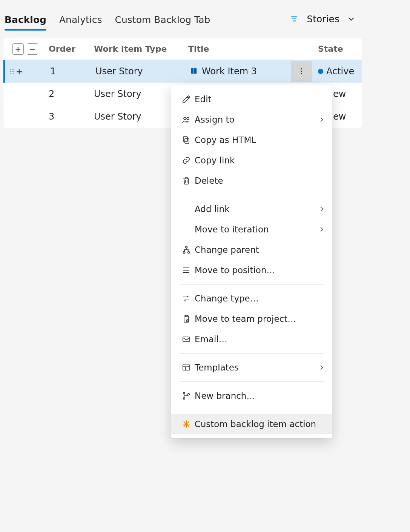 The image size is (410, 532). I want to click on clipboard-icon, so click(186, 319).